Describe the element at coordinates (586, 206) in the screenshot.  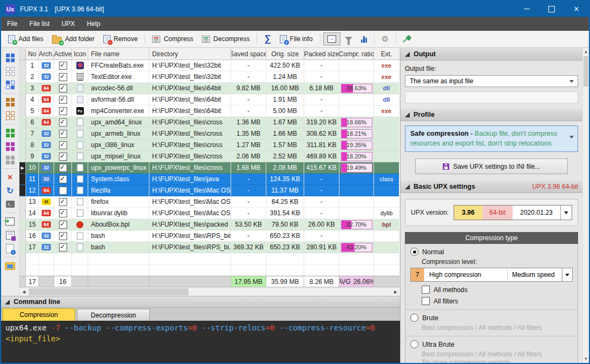
I see `vertical-scrollbar: ▲ ▼` at that location.